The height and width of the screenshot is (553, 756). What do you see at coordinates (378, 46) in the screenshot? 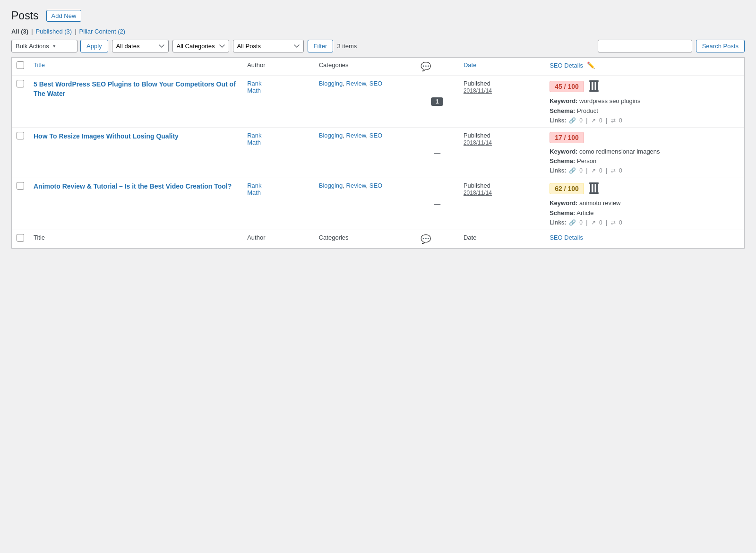
I see `top-controls: Bulk Actions ▾ Apply All dates All Categ…` at bounding box center [378, 46].